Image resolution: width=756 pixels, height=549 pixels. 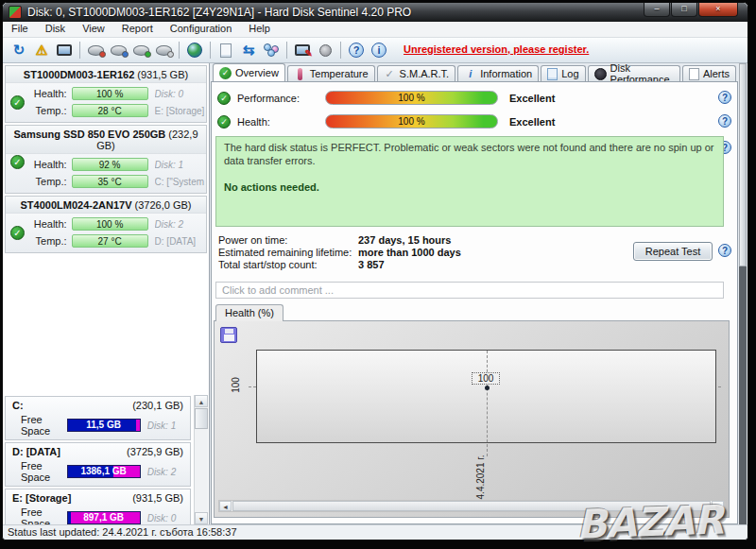 I want to click on menu-report: Report, so click(x=138, y=29).